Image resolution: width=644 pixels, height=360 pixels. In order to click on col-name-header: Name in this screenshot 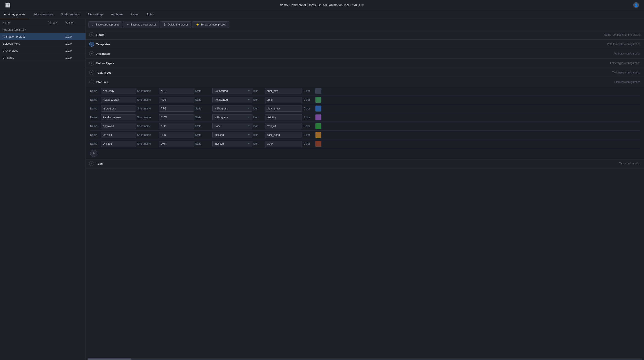, I will do `click(25, 22)`.